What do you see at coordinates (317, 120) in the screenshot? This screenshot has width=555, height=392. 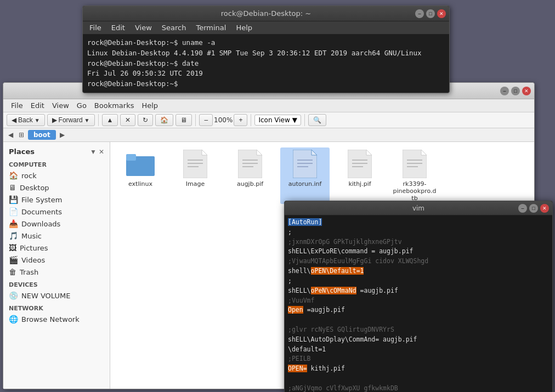 I see `search-button: 🔍` at bounding box center [317, 120].